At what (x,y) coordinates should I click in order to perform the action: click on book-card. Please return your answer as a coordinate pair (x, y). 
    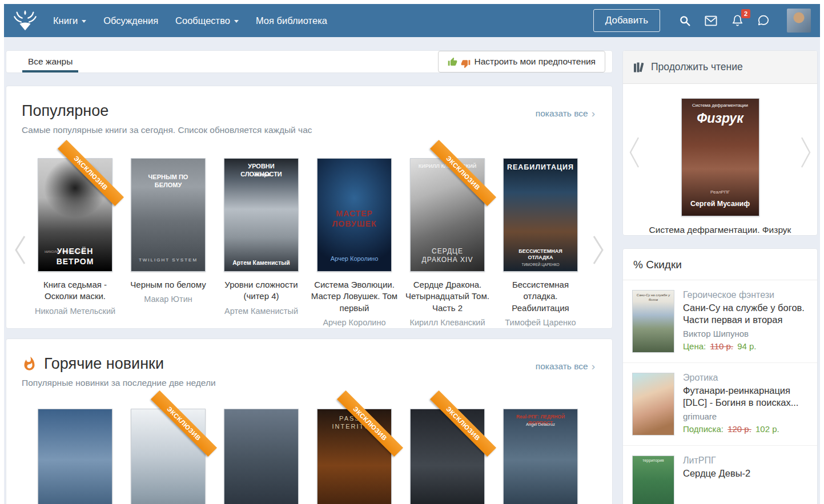
    Looking at the image, I should click on (262, 457).